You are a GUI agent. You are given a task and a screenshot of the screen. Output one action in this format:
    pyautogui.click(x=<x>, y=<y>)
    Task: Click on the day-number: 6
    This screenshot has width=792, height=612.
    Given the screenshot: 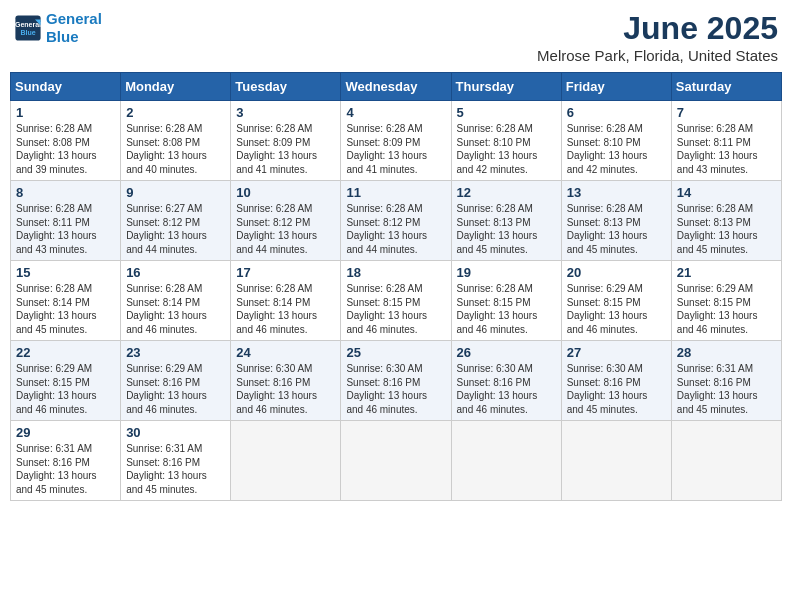 What is the action you would take?
    pyautogui.click(x=616, y=112)
    